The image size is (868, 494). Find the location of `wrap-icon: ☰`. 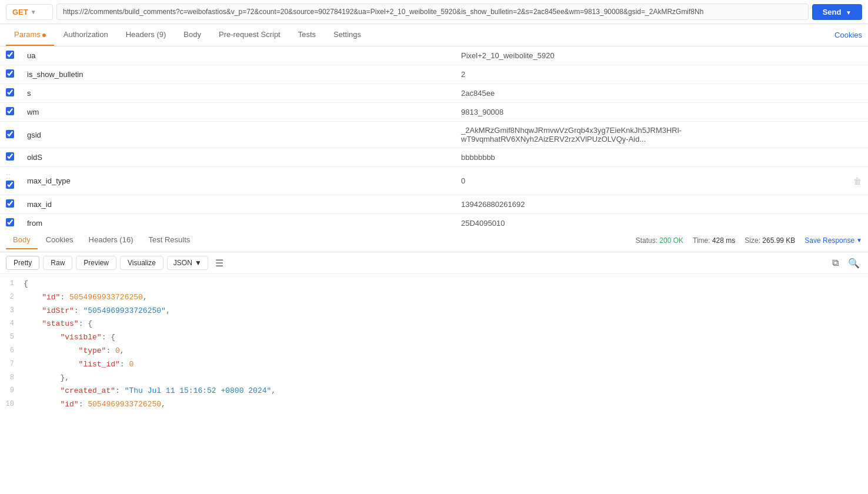

wrap-icon: ☰ is located at coordinates (219, 263).